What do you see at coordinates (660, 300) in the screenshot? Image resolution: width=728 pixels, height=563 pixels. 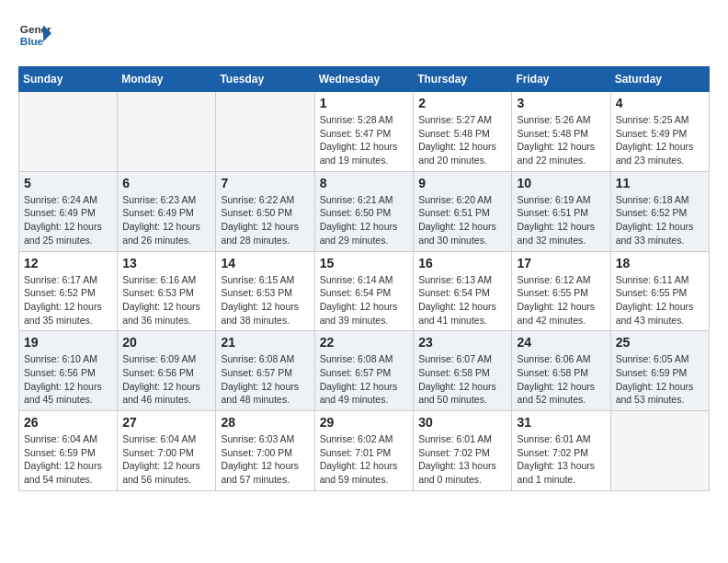 I see `day-info: Sunrise: 6:11 AM Sunset: 6:55 PM Dayligh…` at bounding box center [660, 300].